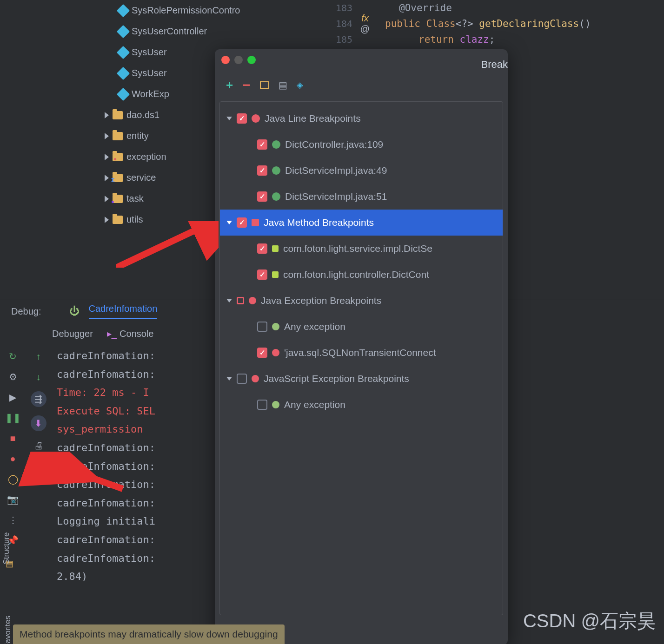  Describe the element at coordinates (365, 24) in the screenshot. I see `gutter-override-icon: fx @` at that location.